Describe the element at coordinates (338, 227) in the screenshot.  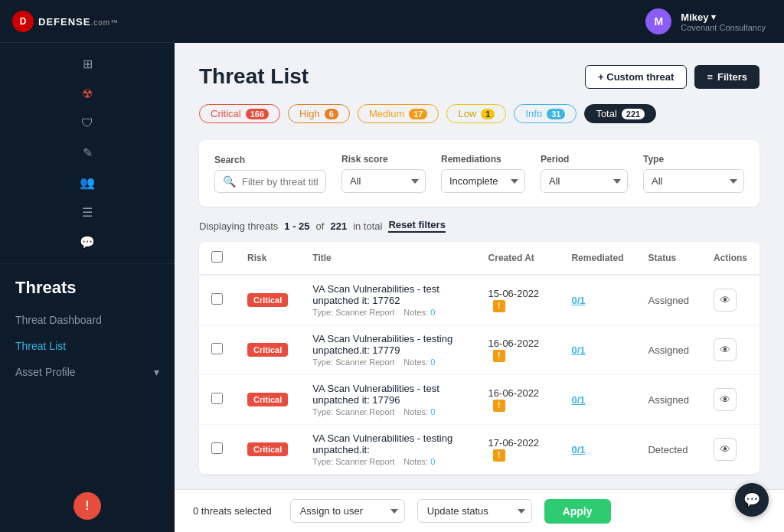
I see `results-total: 221` at that location.